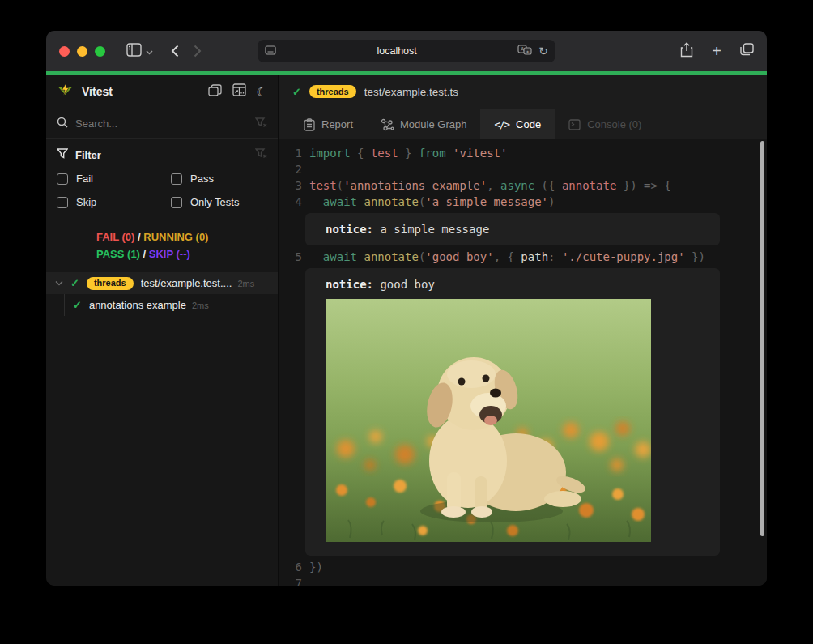 The width and height of the screenshot is (813, 644). I want to click on test-run-summary: FAIL (0) / RUNNING (0) PASS (1) / SKIP (…, so click(162, 245).